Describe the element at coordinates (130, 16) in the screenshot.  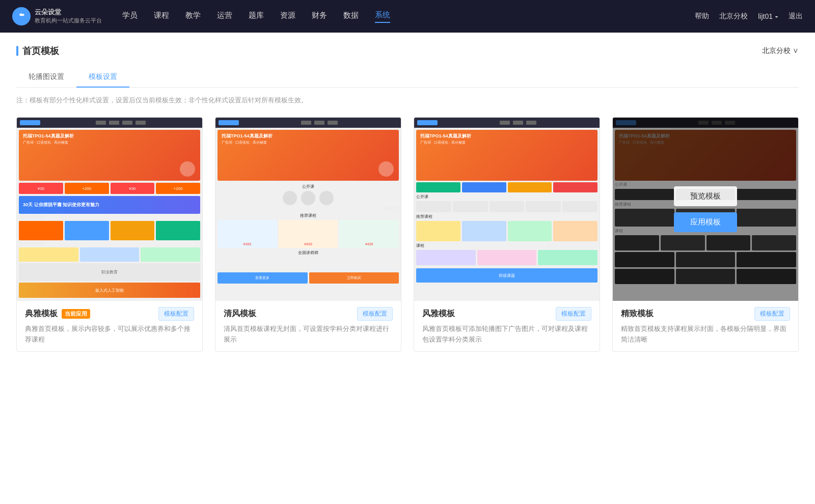
I see `nav-student: 学员` at that location.